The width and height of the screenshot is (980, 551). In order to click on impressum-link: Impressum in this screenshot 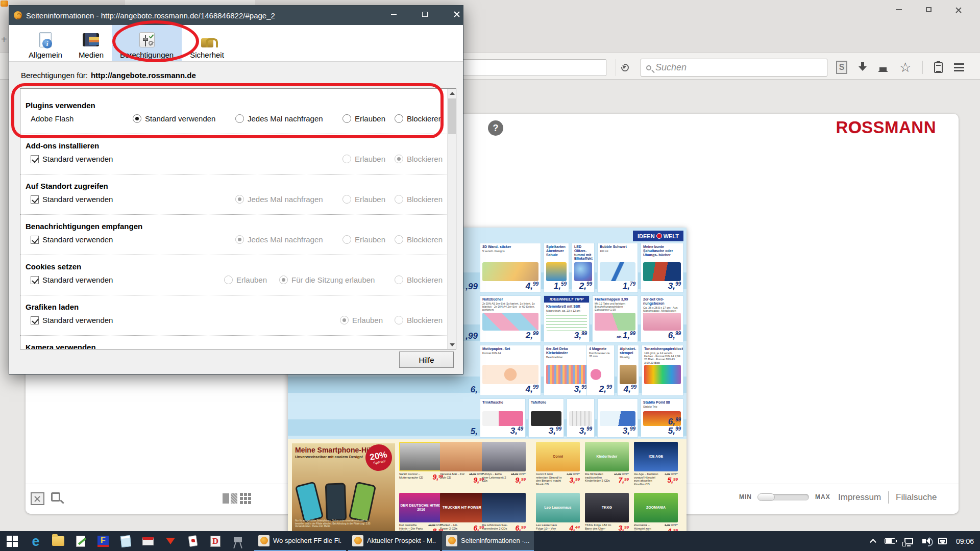, I will do `click(860, 497)`.